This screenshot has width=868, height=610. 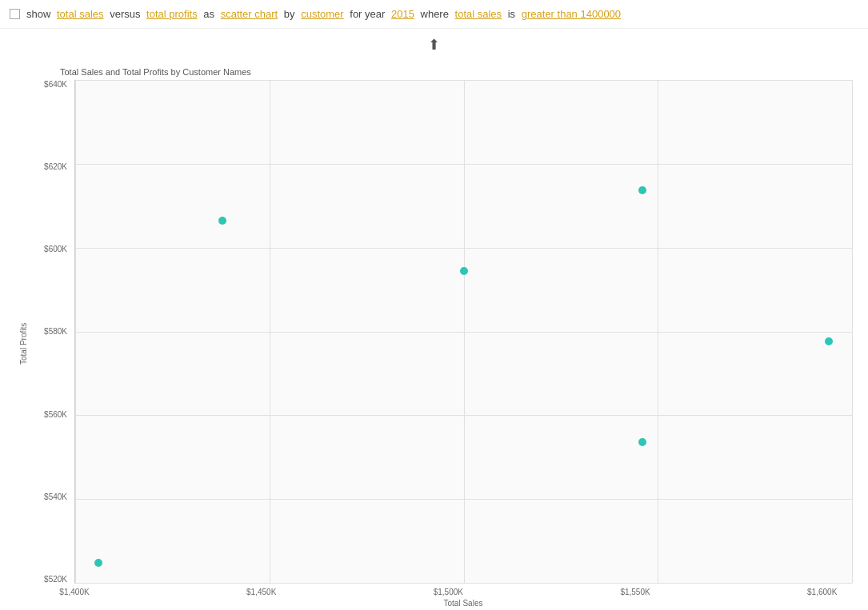 What do you see at coordinates (125, 14) in the screenshot?
I see `query-versus: versus` at bounding box center [125, 14].